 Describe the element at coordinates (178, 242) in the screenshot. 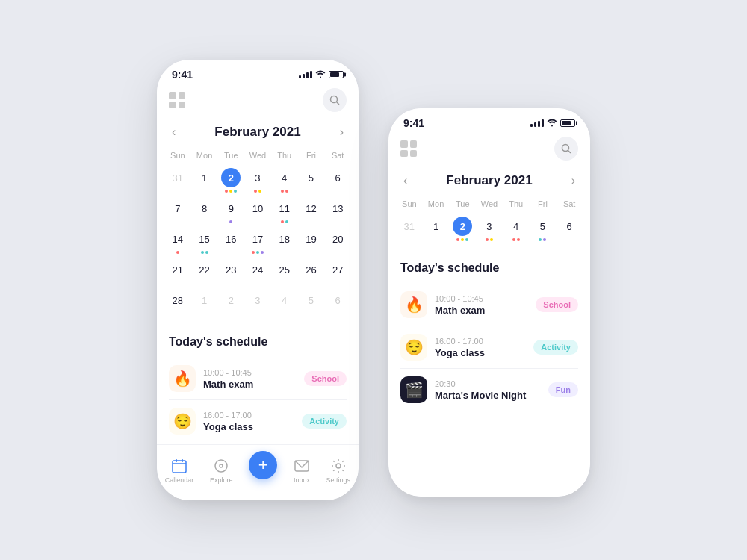

I see `cal-cell-14-left: 14` at that location.